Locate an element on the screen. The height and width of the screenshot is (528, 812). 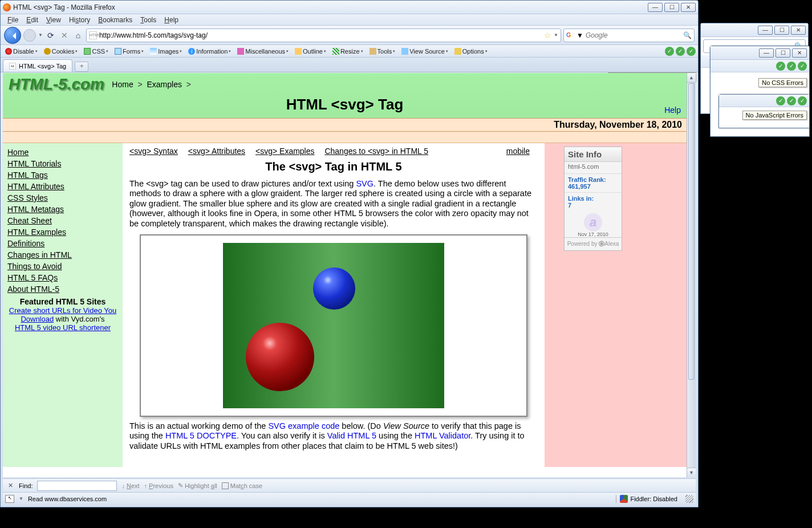
highlight-all-button: ✎Highlight all is located at coordinates (197, 486).